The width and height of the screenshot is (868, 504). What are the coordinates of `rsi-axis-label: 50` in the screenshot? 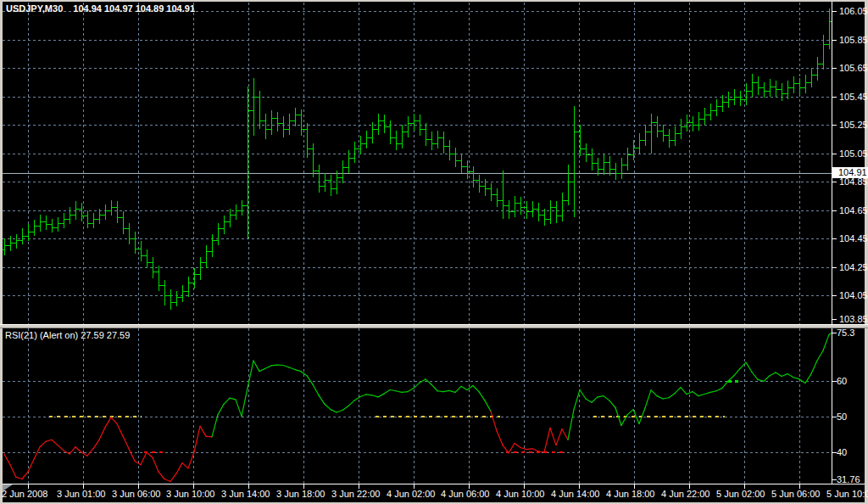 It's located at (842, 417).